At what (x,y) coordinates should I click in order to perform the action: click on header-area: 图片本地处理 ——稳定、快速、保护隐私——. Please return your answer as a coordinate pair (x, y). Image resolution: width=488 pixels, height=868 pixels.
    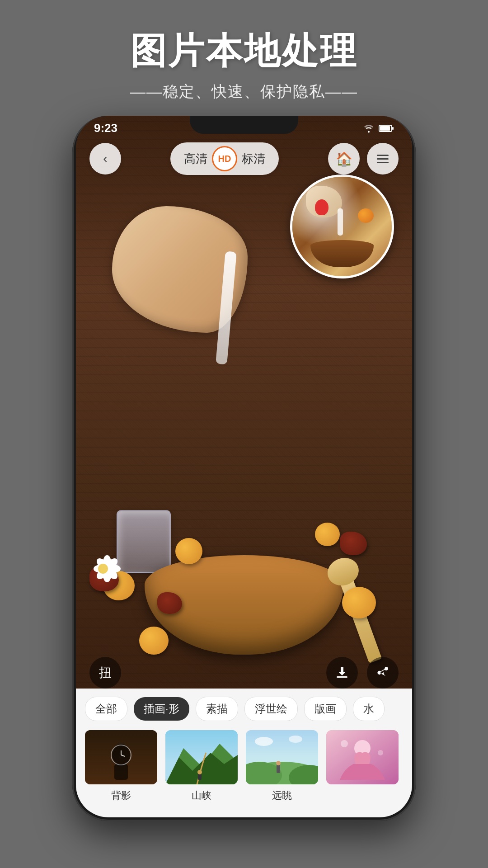
    Looking at the image, I should click on (244, 58).